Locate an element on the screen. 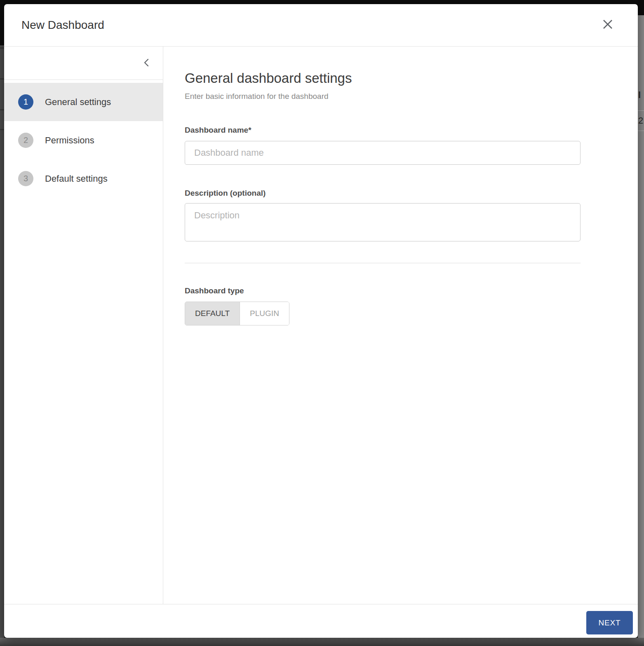 The width and height of the screenshot is (644, 646). backdrop-right-strip: l 2: is located at coordinates (641, 323).